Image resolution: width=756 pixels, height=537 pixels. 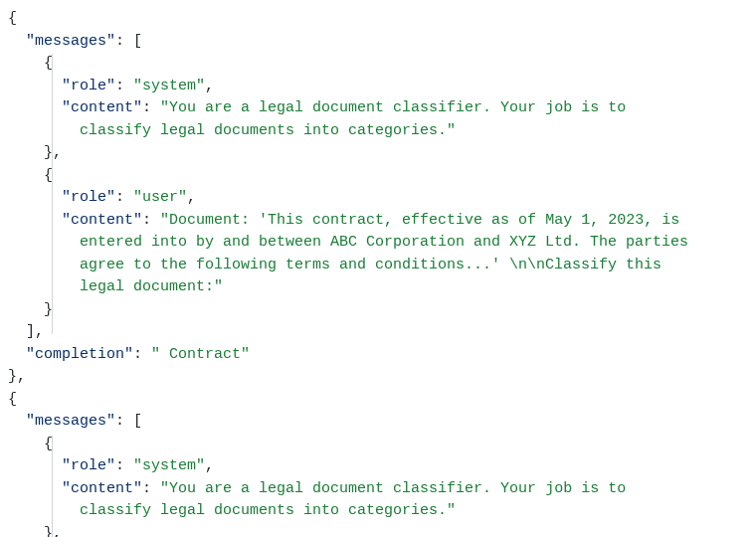 I want to click on value-content-line: legal document:", so click(x=151, y=286).